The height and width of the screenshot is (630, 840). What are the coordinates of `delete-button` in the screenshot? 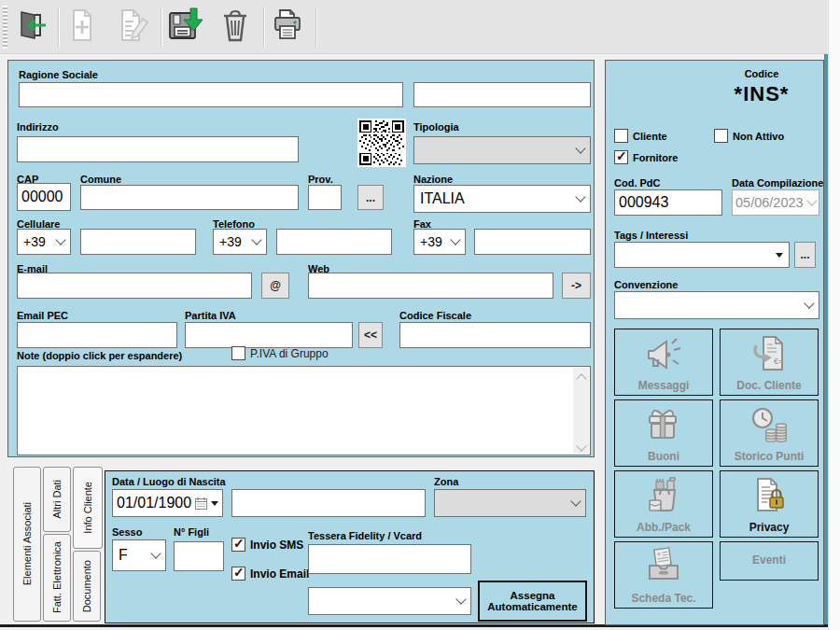 It's located at (235, 27).